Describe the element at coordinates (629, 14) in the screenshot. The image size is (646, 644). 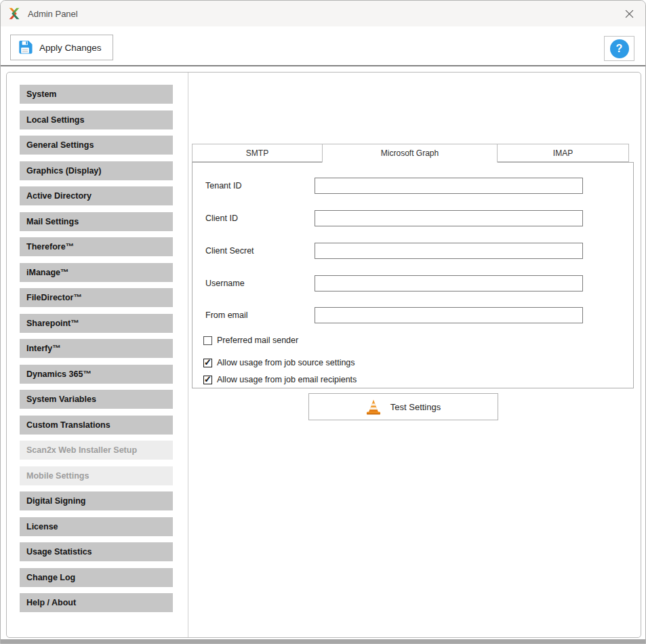
I see `close-button` at that location.